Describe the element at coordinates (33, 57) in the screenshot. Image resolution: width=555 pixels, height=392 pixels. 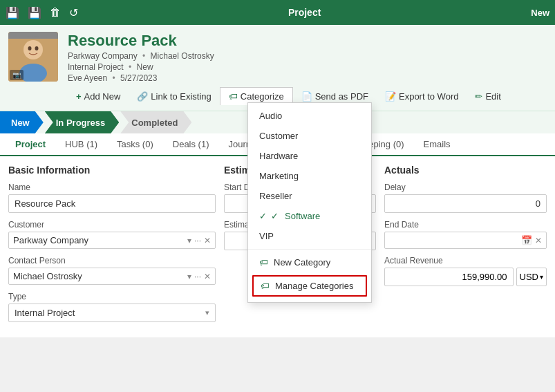
I see `avatar: 📷` at that location.